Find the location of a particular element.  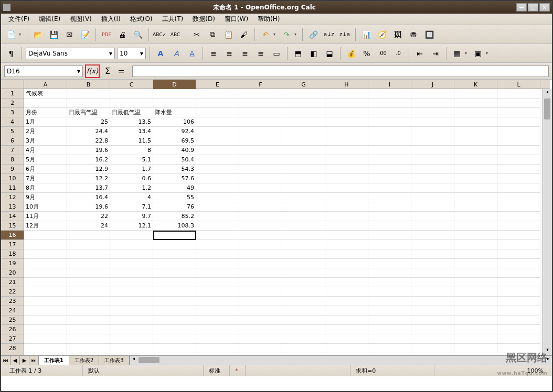

cell-F18 is located at coordinates (261, 254).